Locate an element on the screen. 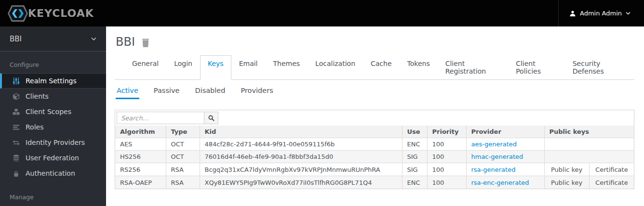  cell-provider: rsa-enc-generated is located at coordinates (505, 183).